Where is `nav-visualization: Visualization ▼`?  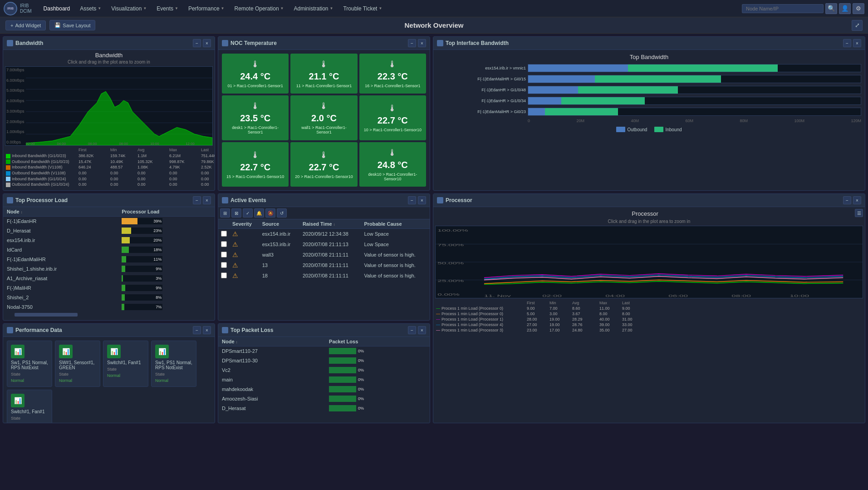 nav-visualization: Visualization ▼ is located at coordinates (129, 9).